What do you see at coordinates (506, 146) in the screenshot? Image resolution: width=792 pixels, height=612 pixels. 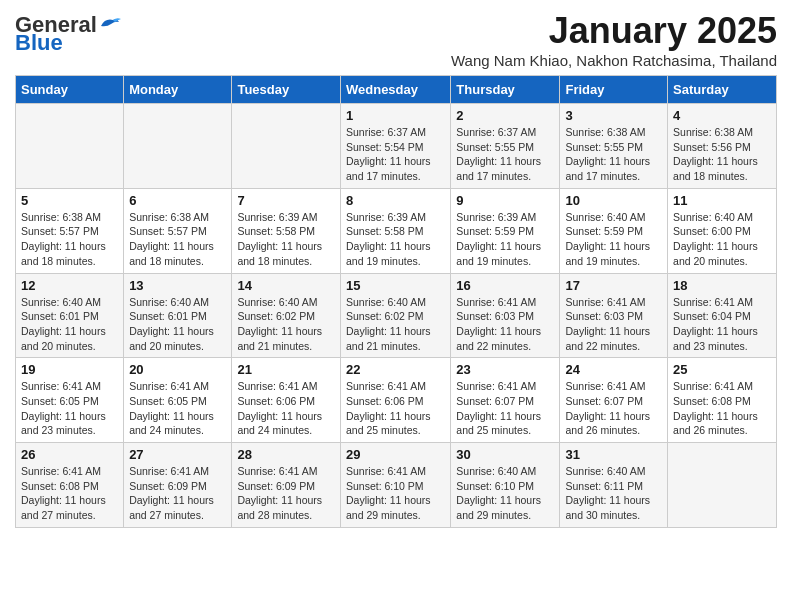 I see `calendar-cell: 2Sunrise: 6:37 AMSunset: 5:55 PMDaylight…` at bounding box center [506, 146].